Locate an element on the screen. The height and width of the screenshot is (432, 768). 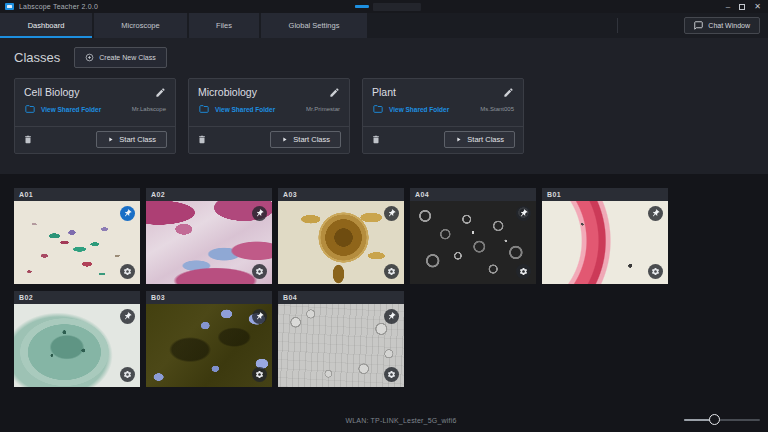
thumb-header: B04 is located at coordinates (341, 298).